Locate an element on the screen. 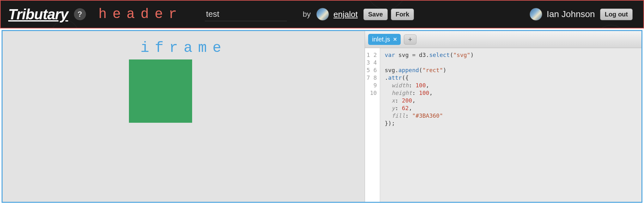 The image size is (644, 205). author-avatar is located at coordinates (323, 14).